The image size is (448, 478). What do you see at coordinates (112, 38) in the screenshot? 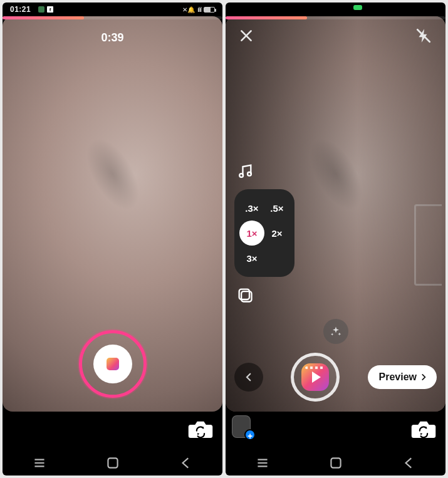
I see `record-timer: 0:39` at bounding box center [112, 38].